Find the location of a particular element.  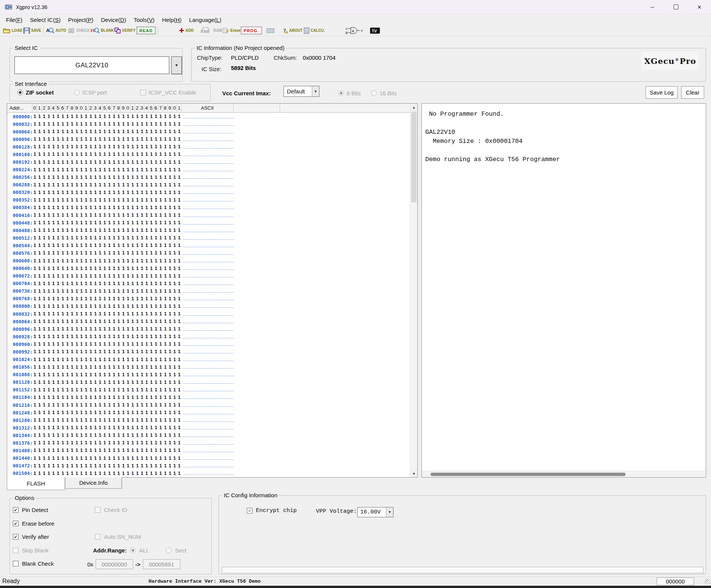

check-id-checkbox: Check ID is located at coordinates (111, 510).